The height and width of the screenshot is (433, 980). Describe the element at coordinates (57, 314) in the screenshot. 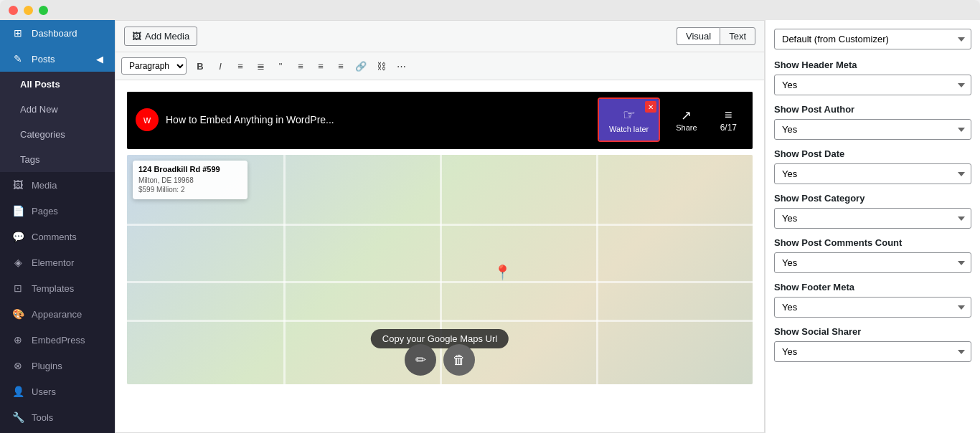

I see `sidebar-label-appearance: Appearance` at that location.